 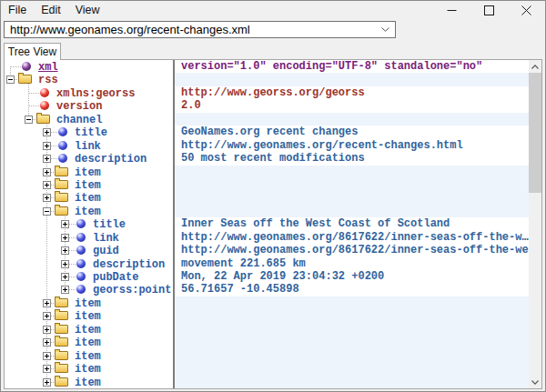 I want to click on tree-node-xml: xml, so click(x=89, y=66).